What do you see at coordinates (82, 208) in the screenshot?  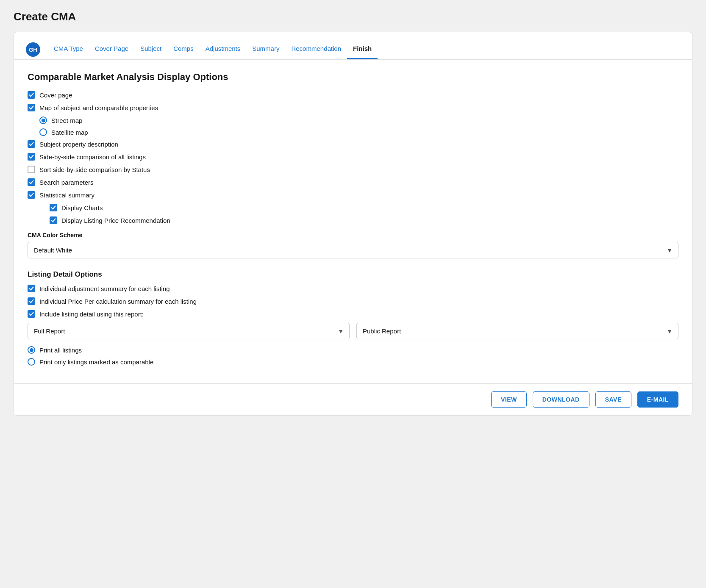 I see `checkbox-display-charts-label: Display Charts` at bounding box center [82, 208].